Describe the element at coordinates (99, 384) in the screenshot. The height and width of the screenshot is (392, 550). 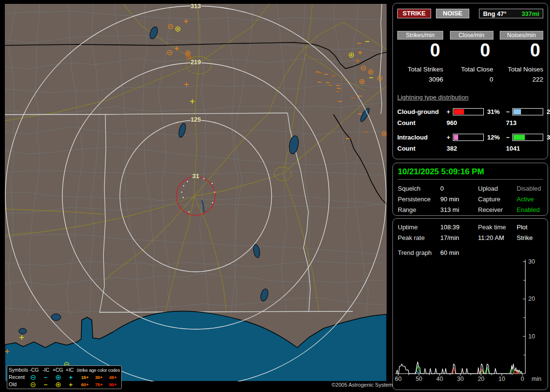
I see `legend-age-cells: 60+ 75+ 90+` at that location.